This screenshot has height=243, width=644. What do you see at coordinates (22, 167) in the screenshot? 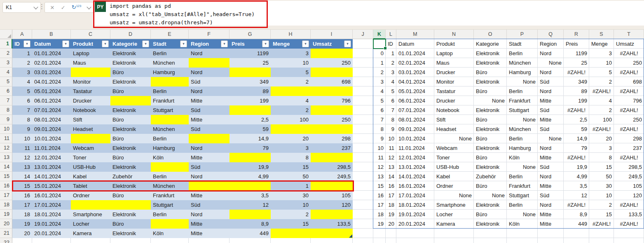
I see `cell-A14: 13` at bounding box center [22, 167].